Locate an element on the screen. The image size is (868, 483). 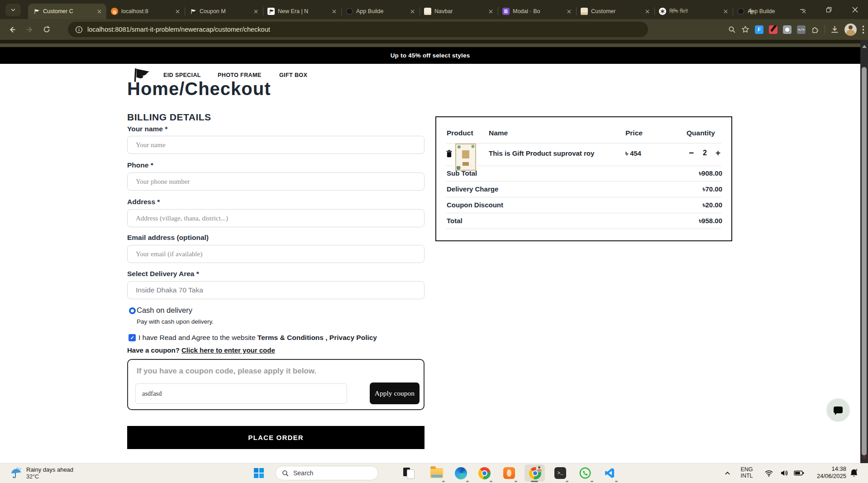
tab-billing-details: বিলিং ডিটে is located at coordinates (693, 11).